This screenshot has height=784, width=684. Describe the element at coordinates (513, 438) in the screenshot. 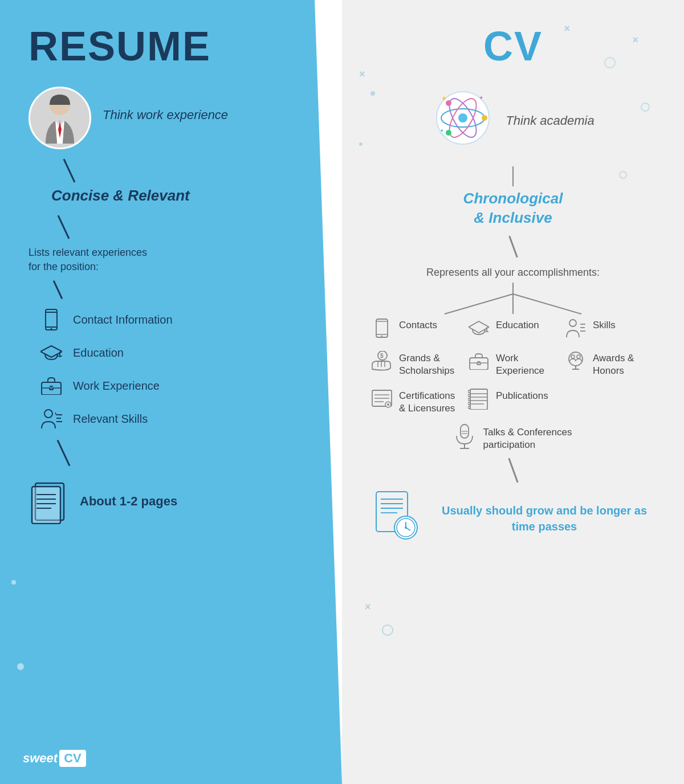

I see `cv-talks-row: Talks & Conferencesparticipation` at that location.